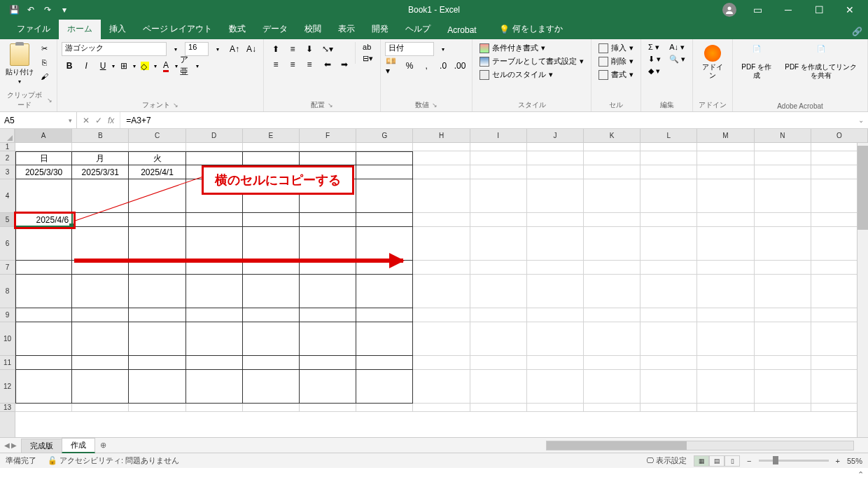  I want to click on vertical-scrollbar, so click(862, 290).